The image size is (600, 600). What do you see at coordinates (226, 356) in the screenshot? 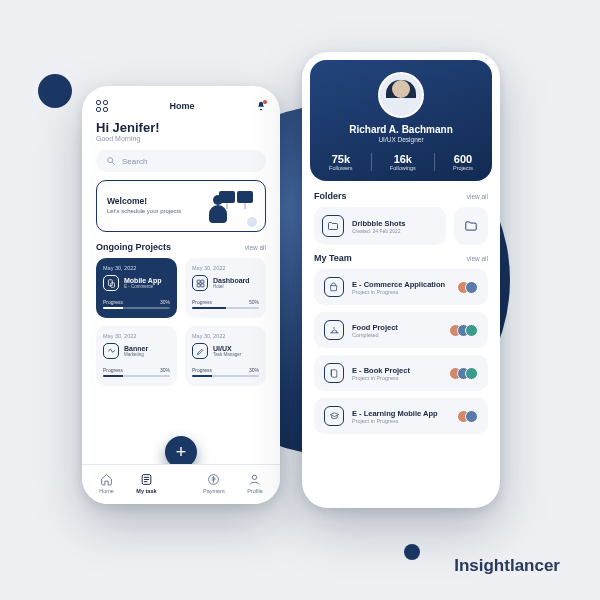
I see `project-card: May 30, 2022 UI/UXTask Manager Progress3…` at bounding box center [226, 356].